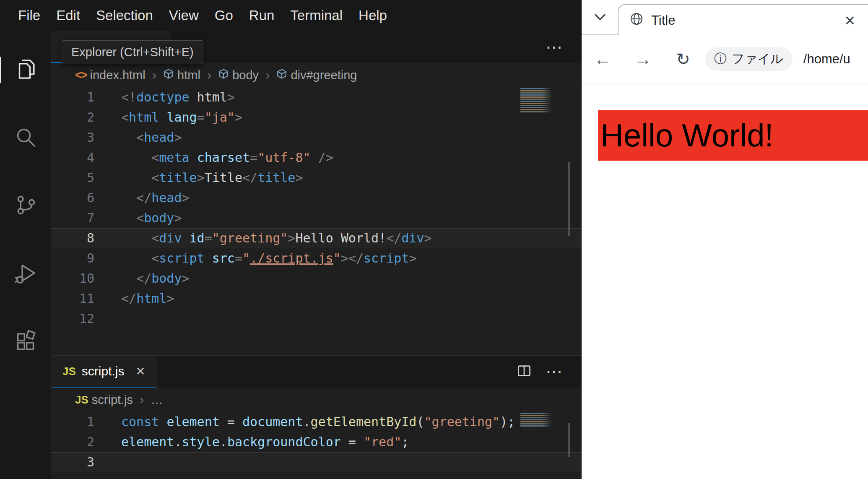  I want to click on line-number: 11, so click(86, 299).